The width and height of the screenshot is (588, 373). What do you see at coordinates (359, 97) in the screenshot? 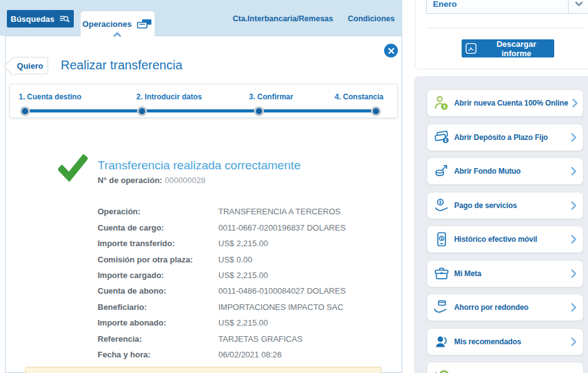
I see `step-label-4: 4. Constancia` at bounding box center [359, 97].